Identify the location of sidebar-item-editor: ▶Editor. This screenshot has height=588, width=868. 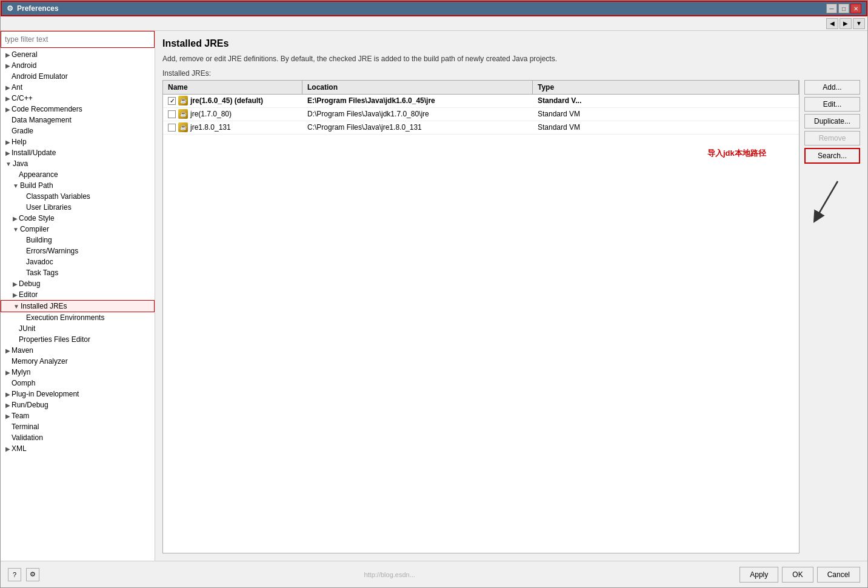
(78, 295).